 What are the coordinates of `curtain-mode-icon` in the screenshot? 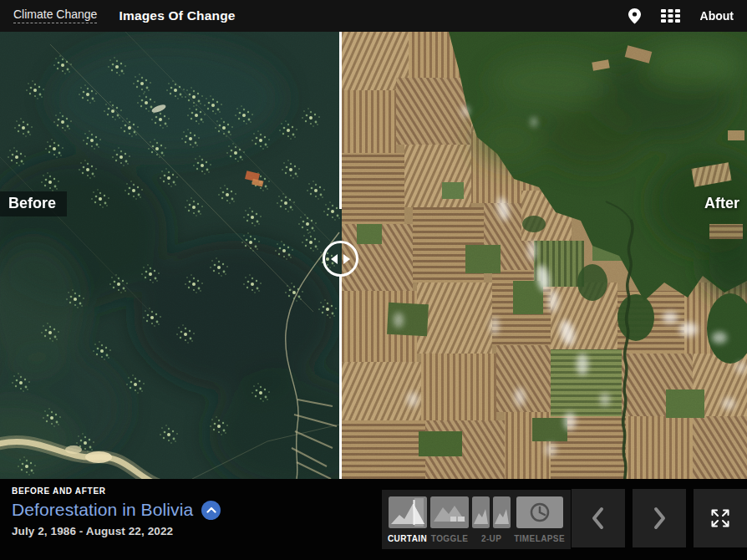 It's located at (408, 512).